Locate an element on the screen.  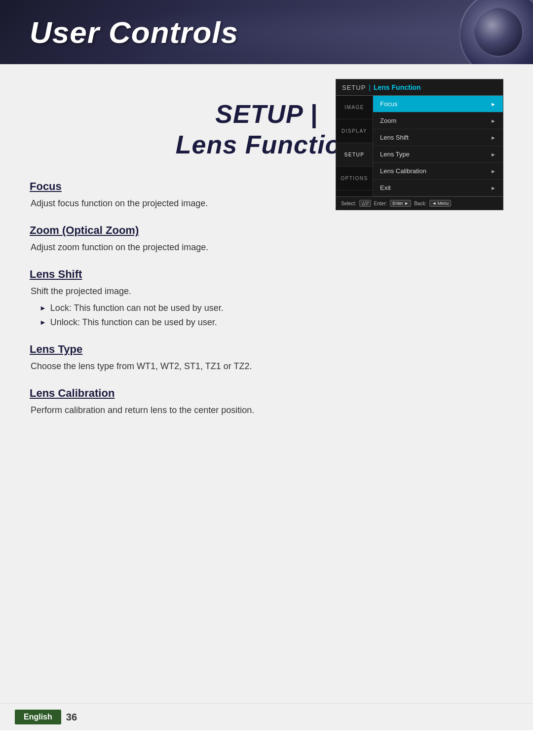
osd-header-title: Lens Function is located at coordinates (397, 87).